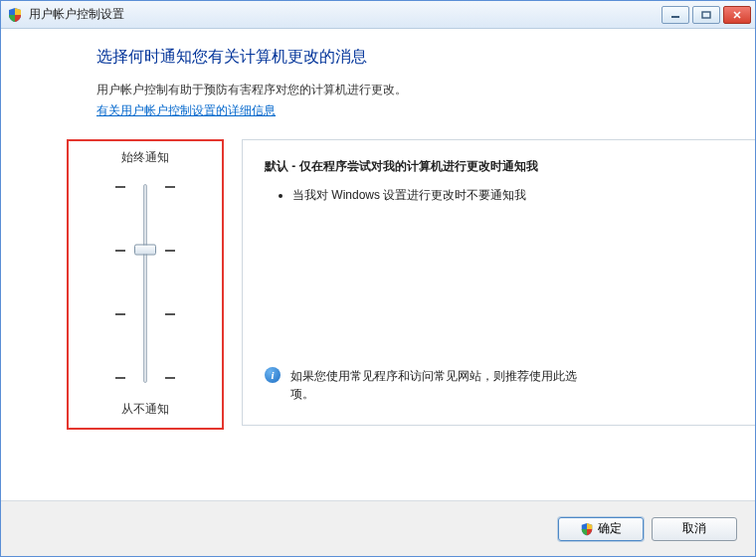 This screenshot has height=557, width=756. What do you see at coordinates (440, 385) in the screenshot?
I see `recommendation-text: 如果您使用常见程序和访问常见网站，则推荐使用此选项。` at bounding box center [440, 385].